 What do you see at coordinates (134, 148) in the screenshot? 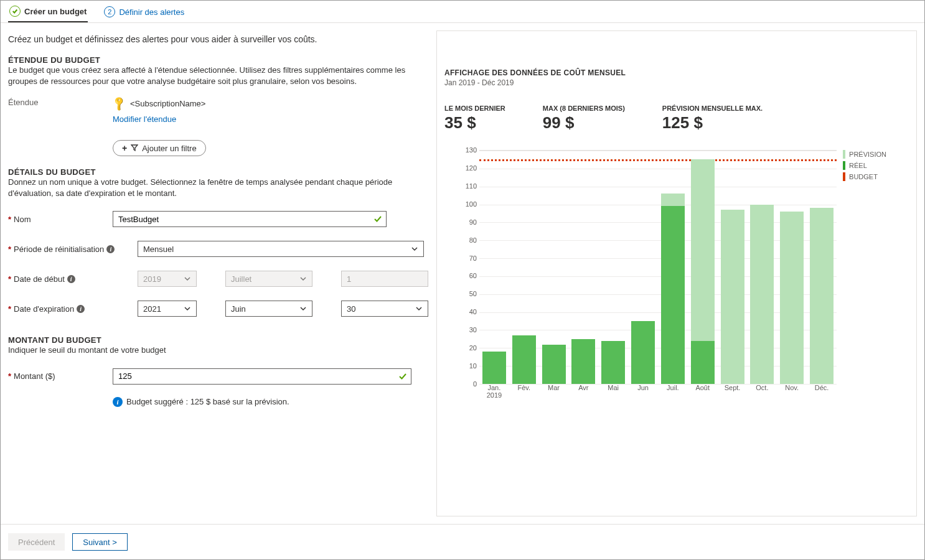
I see `filter-icon` at bounding box center [134, 148].